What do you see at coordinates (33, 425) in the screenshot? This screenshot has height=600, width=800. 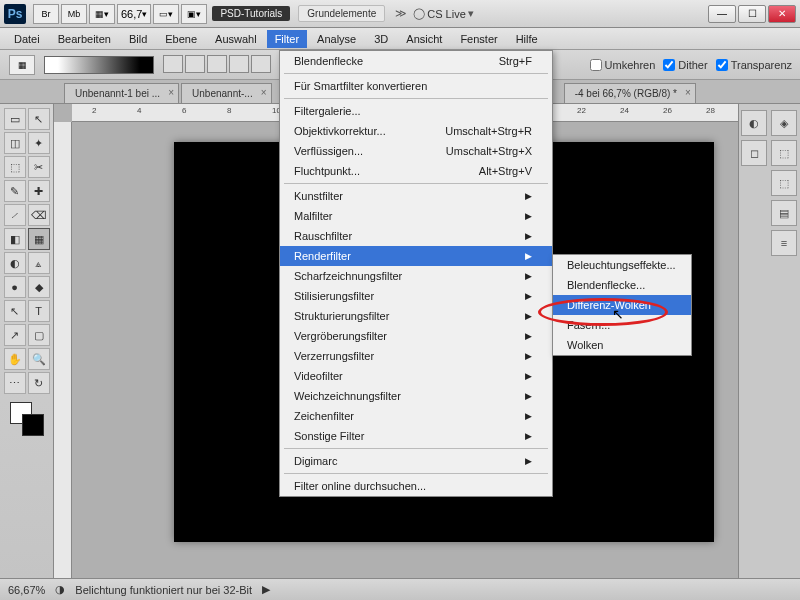 I see `background-swatch` at bounding box center [33, 425].